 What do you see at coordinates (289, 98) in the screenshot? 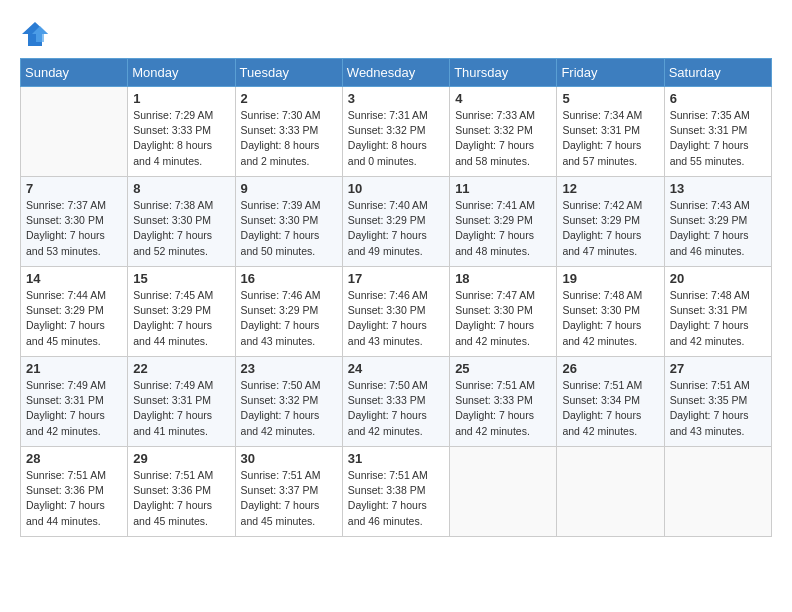
I see `day-number: 2` at bounding box center [289, 98].